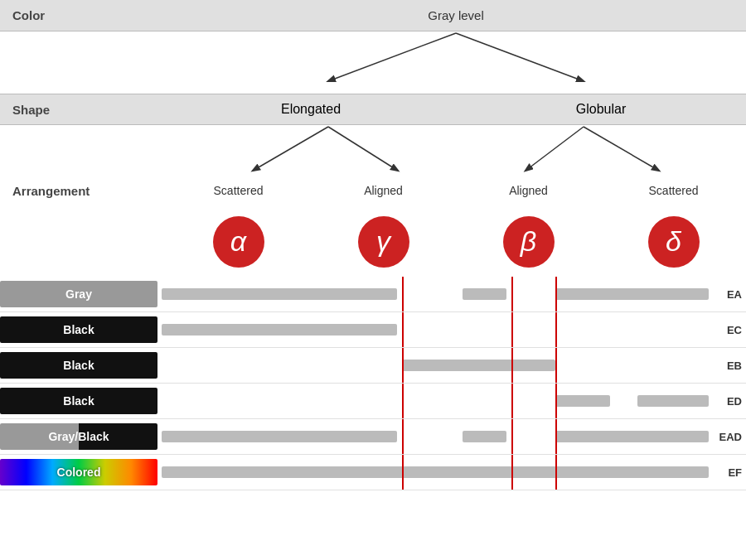  What do you see at coordinates (435, 365) in the screenshot?
I see `eb-bars` at bounding box center [435, 365].